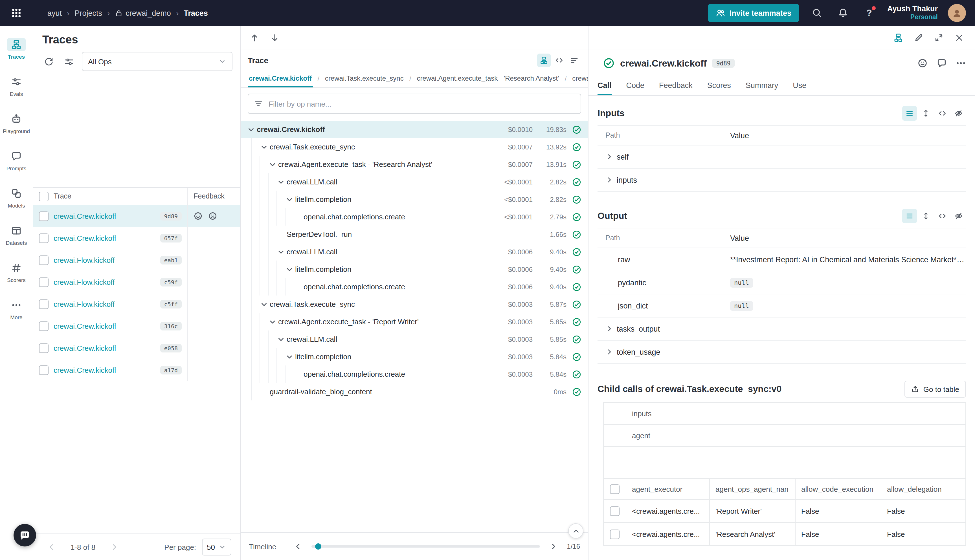 This screenshot has height=560, width=975. Describe the element at coordinates (414, 199) in the screenshot. I see `tree-row: litellm.completion <$0.00012.82s` at that location.